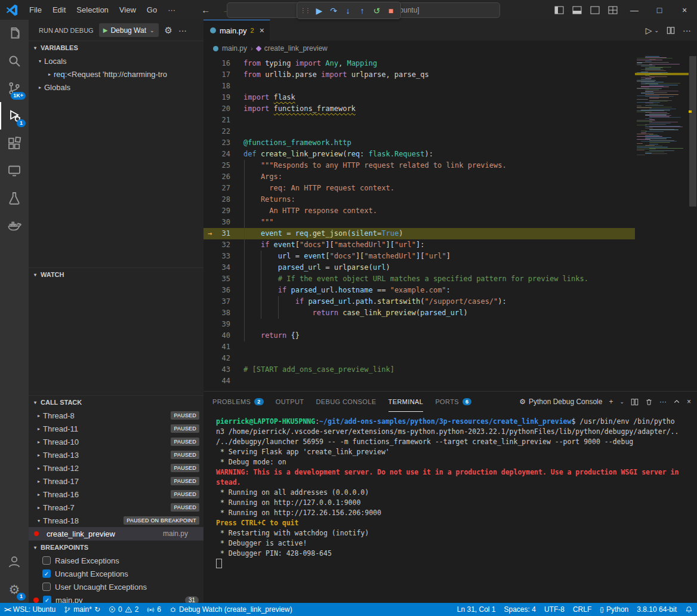  What do you see at coordinates (217, 189) in the screenshot?
I see `line-number: 27` at bounding box center [217, 189].